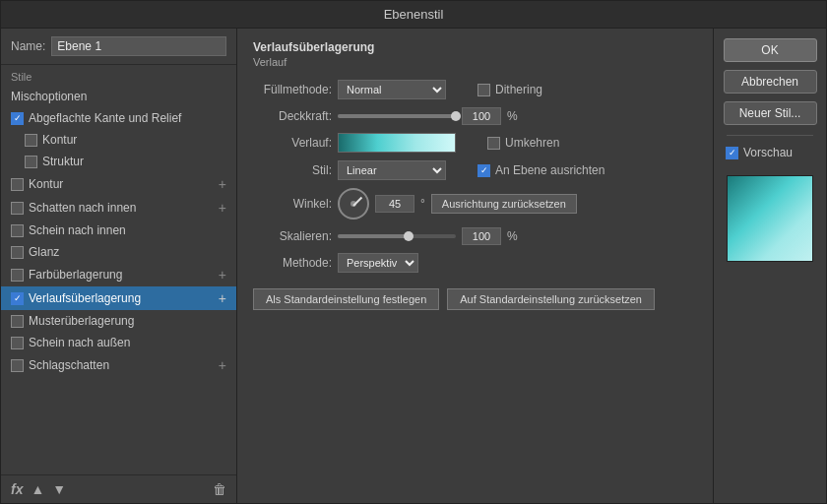 This screenshot has height=504, width=827. Describe the element at coordinates (524, 143) in the screenshot. I see `umkehren-row: Umkehren` at that location.